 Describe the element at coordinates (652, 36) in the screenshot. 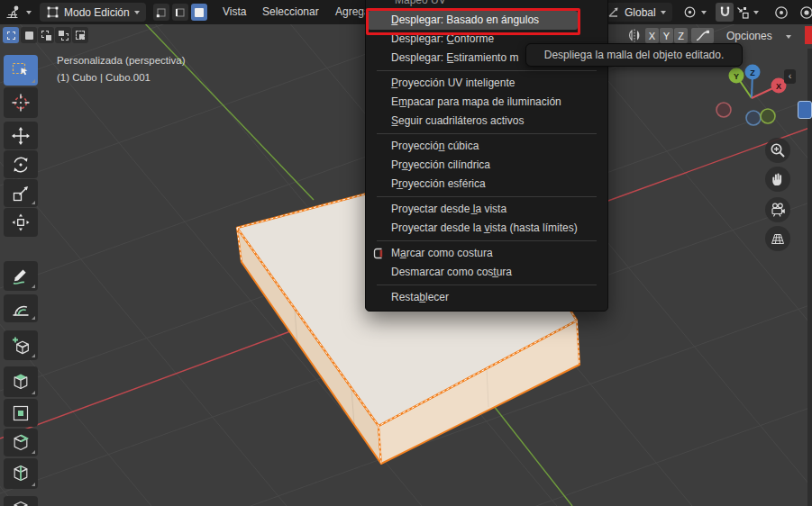

I see `mirror-x-button: X` at that location.